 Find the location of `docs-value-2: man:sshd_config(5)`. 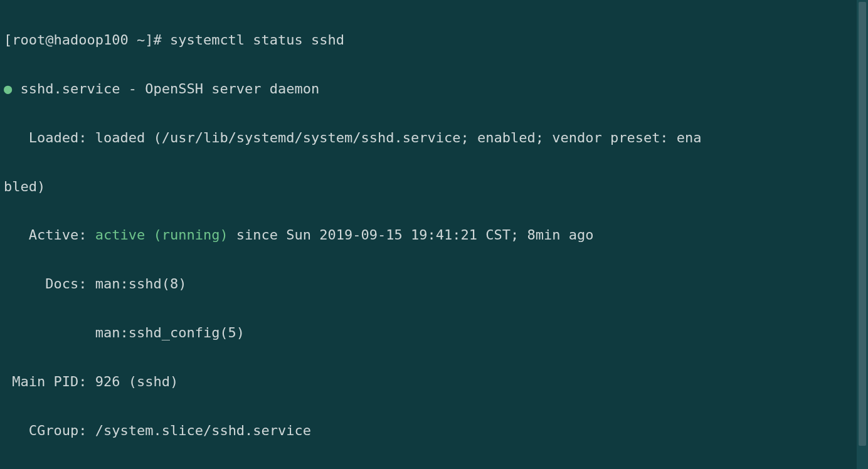

docs-value-2: man:sshd_config(5) is located at coordinates (124, 332).